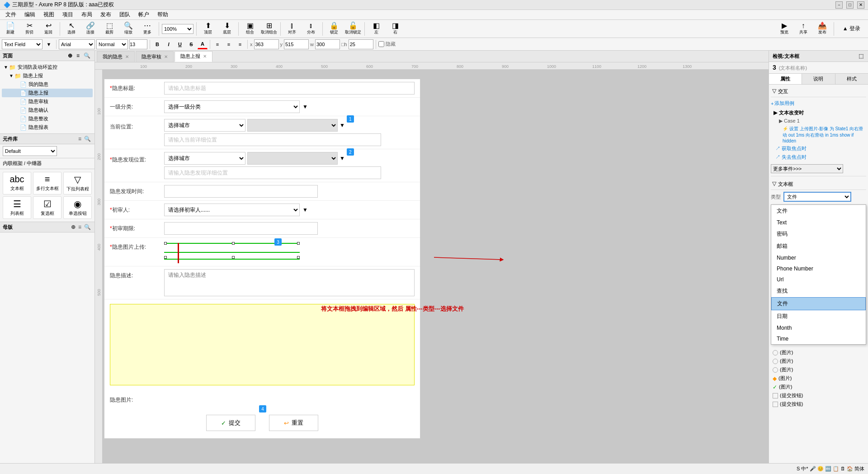  Describe the element at coordinates (232, 210) in the screenshot. I see `reviewer-select: 请选择初审人......` at that location.